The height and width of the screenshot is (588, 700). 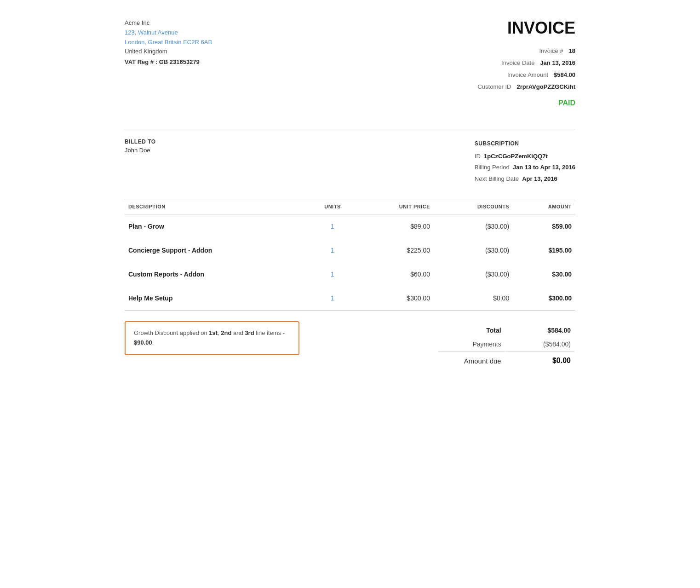 I want to click on col-description: DESCRIPTION, so click(x=217, y=206).